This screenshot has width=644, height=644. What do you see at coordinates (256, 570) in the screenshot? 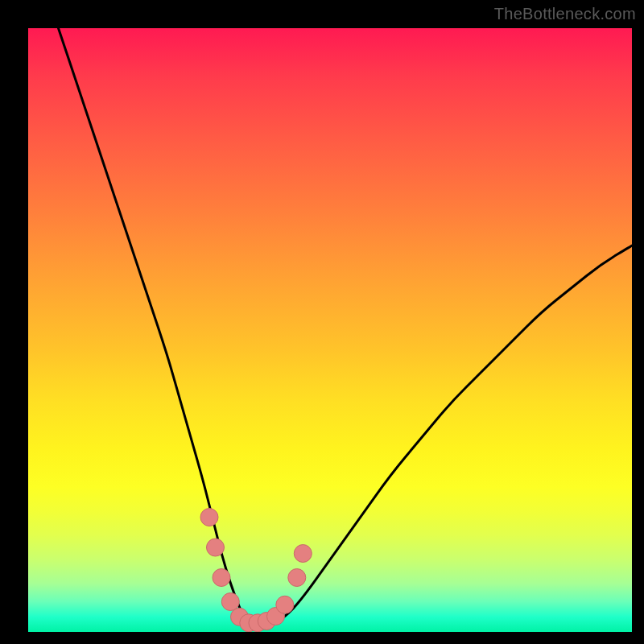
I see `curve-markers` at bounding box center [256, 570].